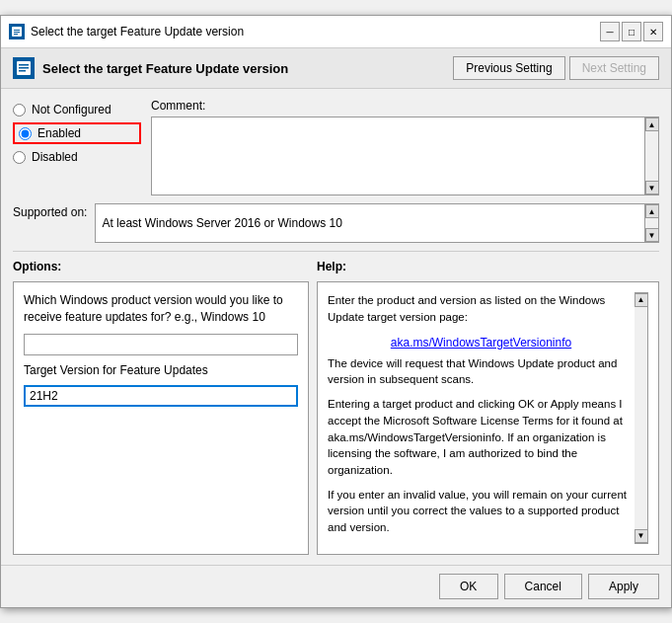 The width and height of the screenshot is (672, 623). I want to click on cancel-button: Cancel, so click(543, 586).